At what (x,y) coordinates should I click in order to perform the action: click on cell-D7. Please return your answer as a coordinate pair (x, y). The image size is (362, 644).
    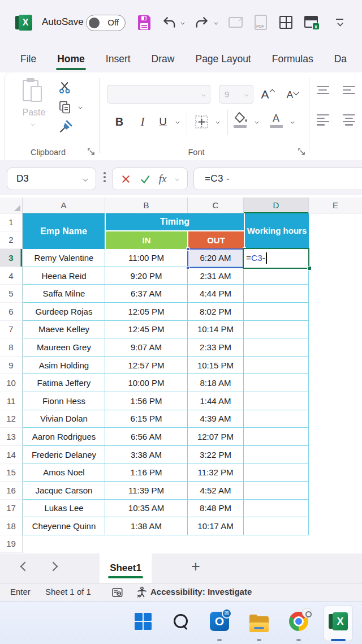
    Looking at the image, I should click on (276, 330).